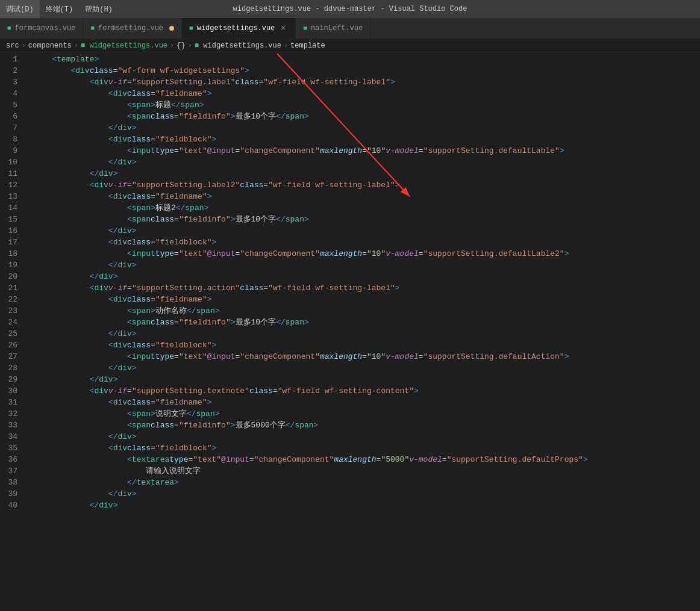 The width and height of the screenshot is (700, 611). I want to click on line-number: 12, so click(11, 185).